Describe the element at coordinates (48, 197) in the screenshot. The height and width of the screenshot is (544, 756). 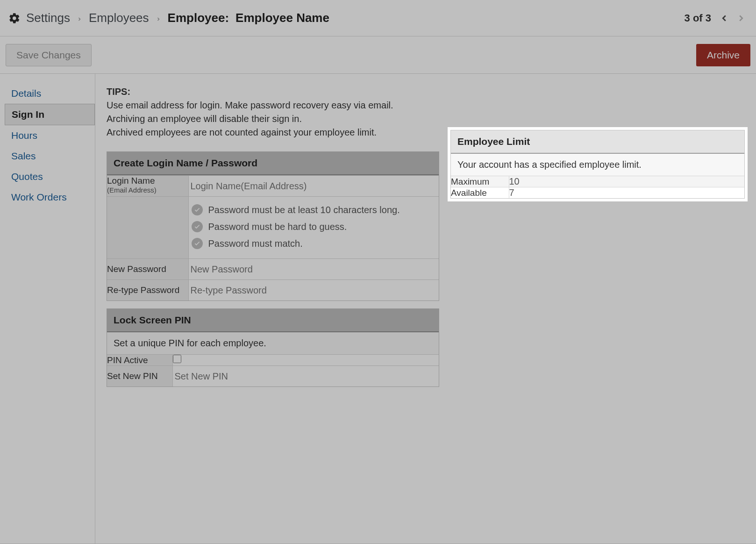
I see `sidebar-item-work-orders: Work Orders` at that location.